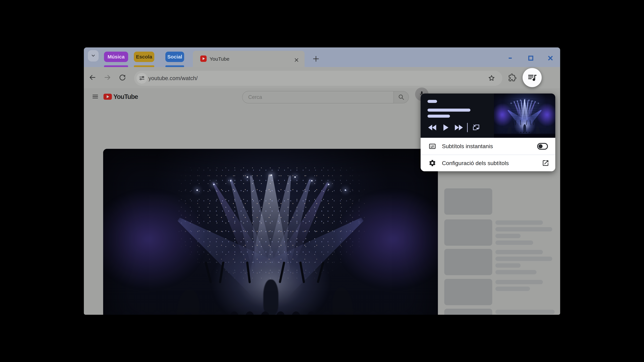  I want to click on tab-group-label: Social, so click(175, 57).